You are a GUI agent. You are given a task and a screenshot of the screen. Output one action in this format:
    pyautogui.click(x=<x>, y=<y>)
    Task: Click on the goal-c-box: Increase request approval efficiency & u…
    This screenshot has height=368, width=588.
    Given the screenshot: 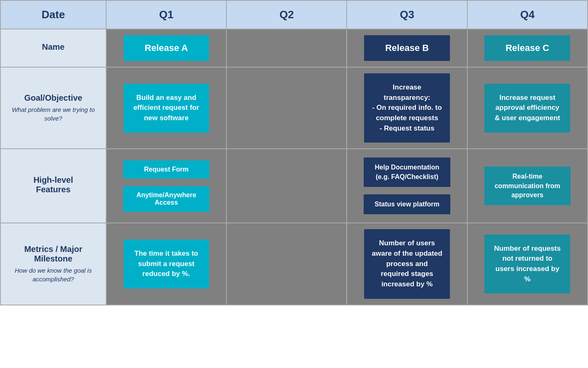 What is the action you would take?
    pyautogui.click(x=527, y=108)
    